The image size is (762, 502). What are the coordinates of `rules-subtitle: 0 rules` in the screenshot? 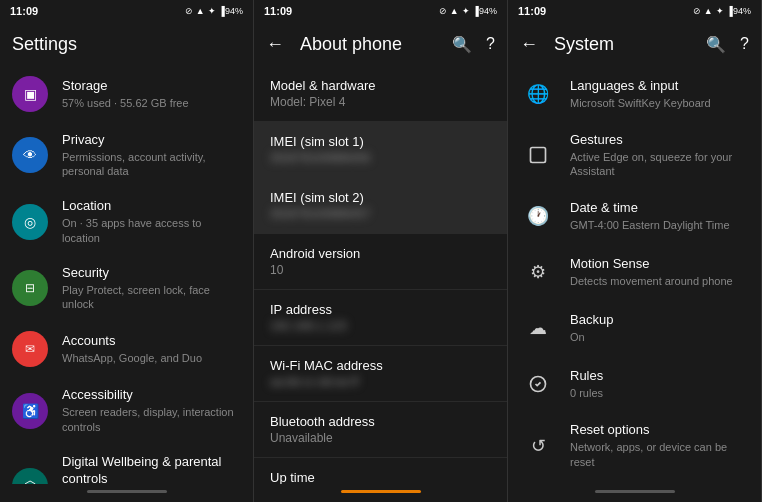 It's located at (660, 393).